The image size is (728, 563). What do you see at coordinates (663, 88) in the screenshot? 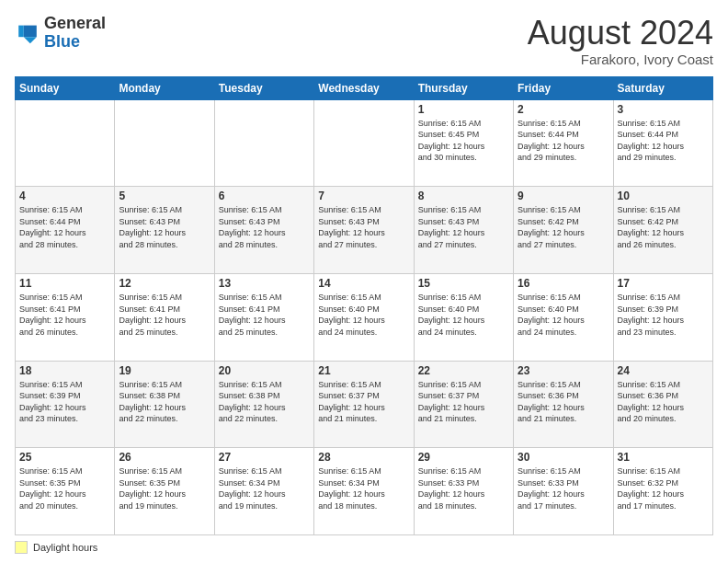
I see `weekday-saturday: Saturday` at bounding box center [663, 88].